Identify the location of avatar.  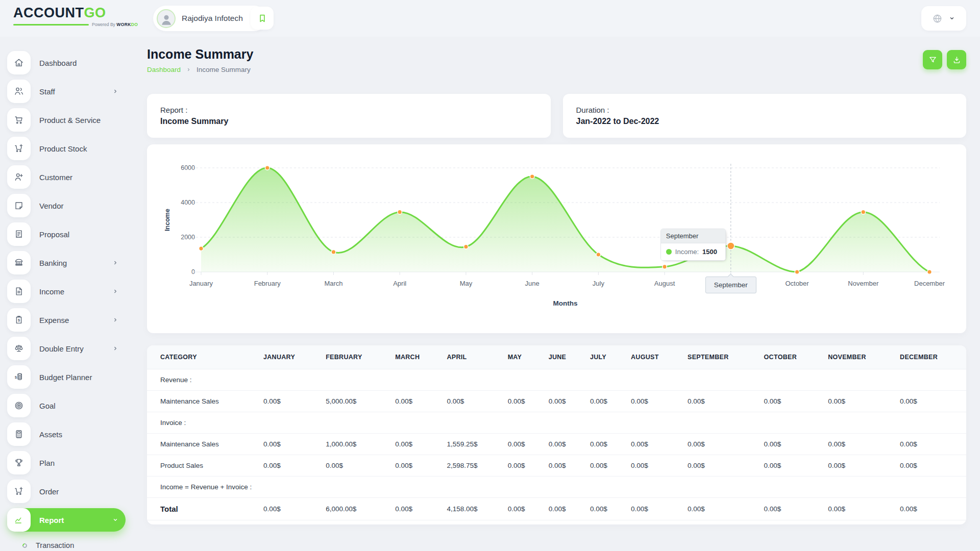
(166, 18).